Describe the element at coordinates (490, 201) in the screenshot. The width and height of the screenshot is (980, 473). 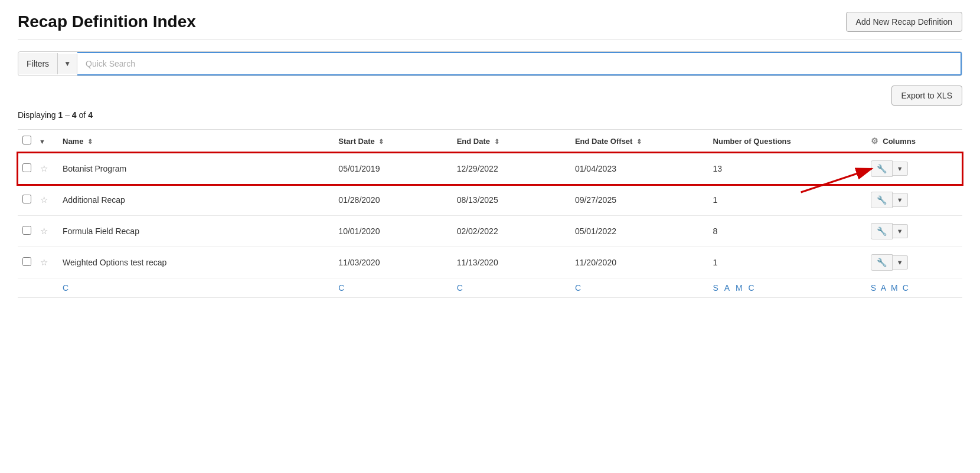
I see `table-row: ☆ Additional Recap 01/28/2020 08/13/2025…` at that location.